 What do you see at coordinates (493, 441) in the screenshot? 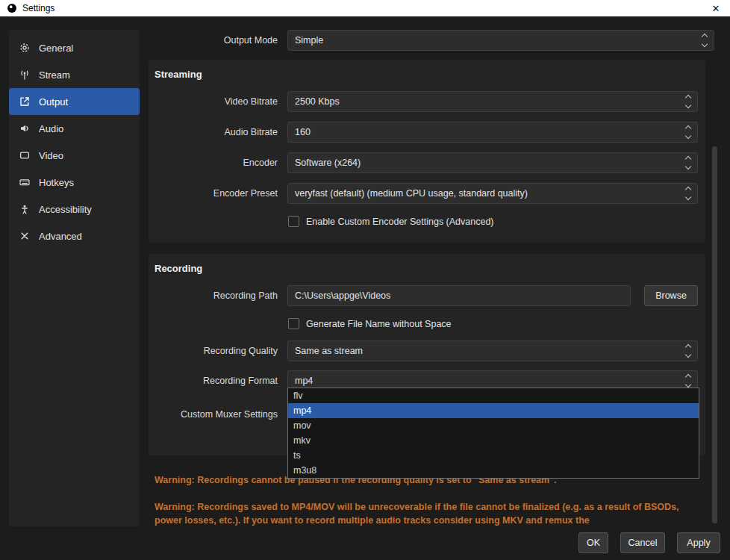
I see `format-option-mkv: mkv` at bounding box center [493, 441].